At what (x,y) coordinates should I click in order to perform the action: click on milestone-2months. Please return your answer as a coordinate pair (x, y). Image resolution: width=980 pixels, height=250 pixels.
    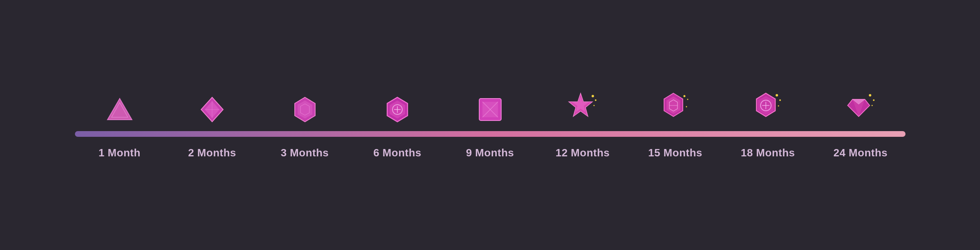
    Looking at the image, I should click on (212, 110).